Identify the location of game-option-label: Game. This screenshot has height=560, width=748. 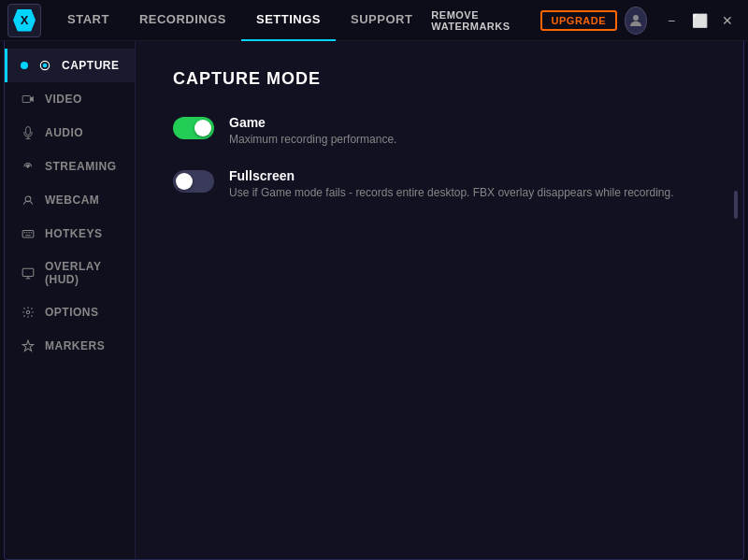
(312, 122).